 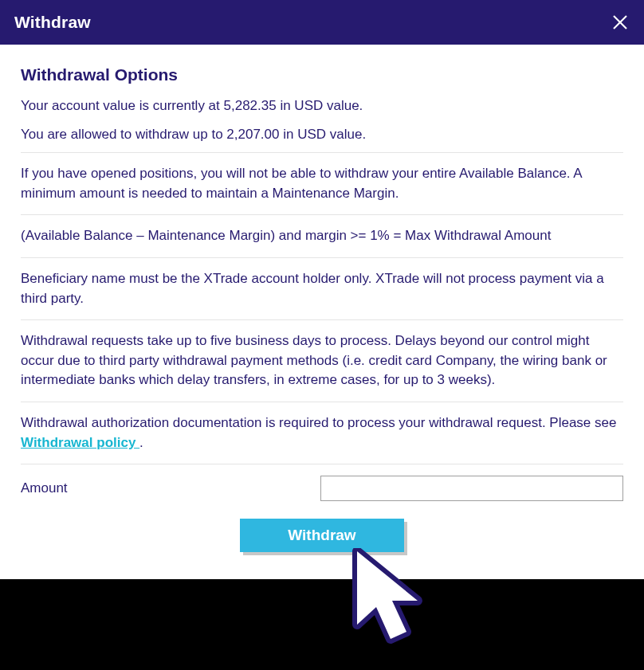 What do you see at coordinates (322, 535) in the screenshot?
I see `withdraw-button: Withdraw` at bounding box center [322, 535].